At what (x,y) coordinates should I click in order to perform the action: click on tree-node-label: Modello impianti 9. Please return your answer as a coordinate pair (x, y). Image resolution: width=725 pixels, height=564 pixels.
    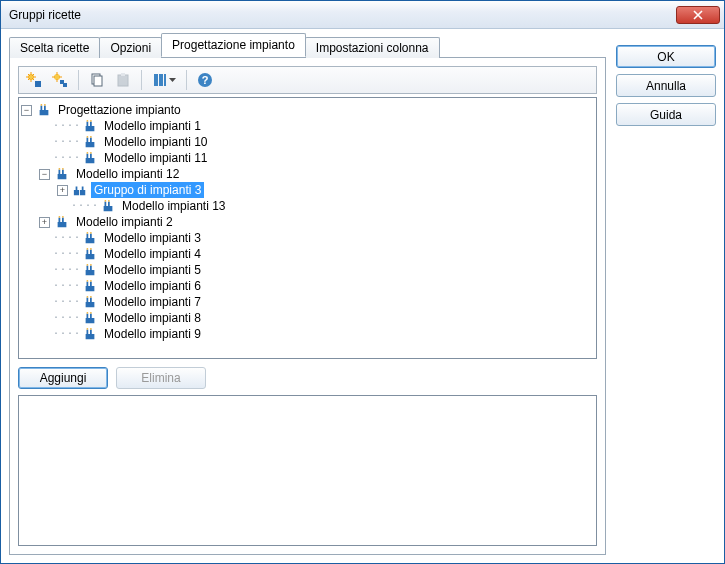
    Looking at the image, I should click on (152, 334).